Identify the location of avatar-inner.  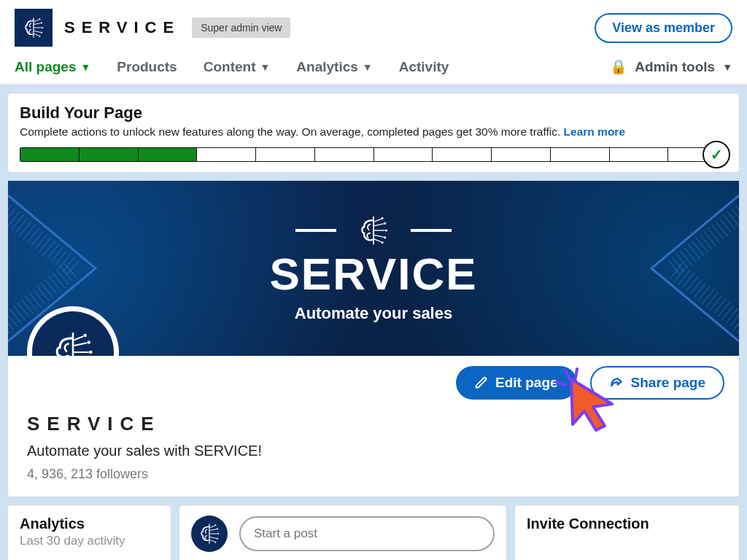
(73, 334).